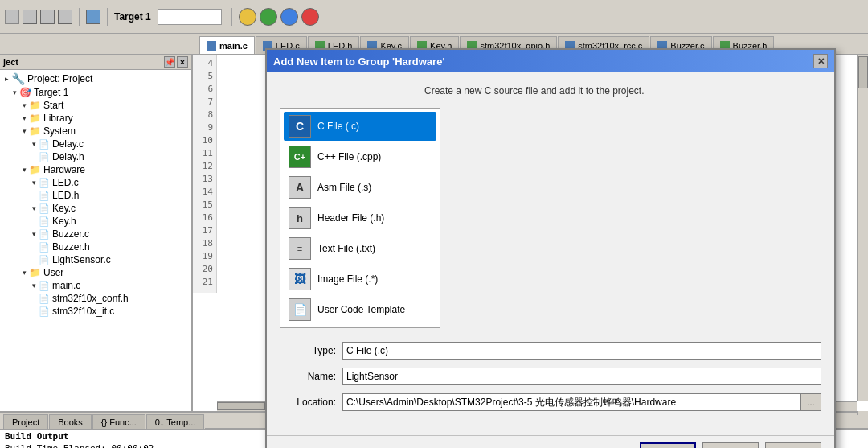  What do you see at coordinates (35, 131) in the screenshot?
I see `system-folder-icon: 📁` at bounding box center [35, 131].